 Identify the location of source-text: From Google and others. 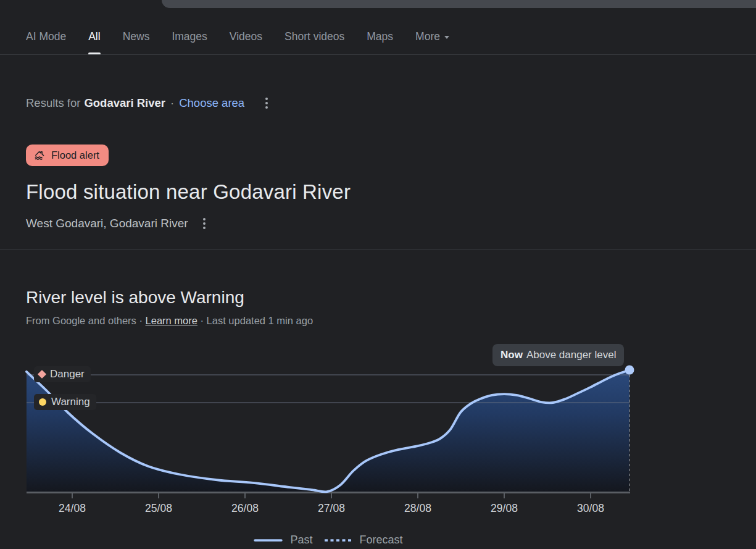
(81, 321).